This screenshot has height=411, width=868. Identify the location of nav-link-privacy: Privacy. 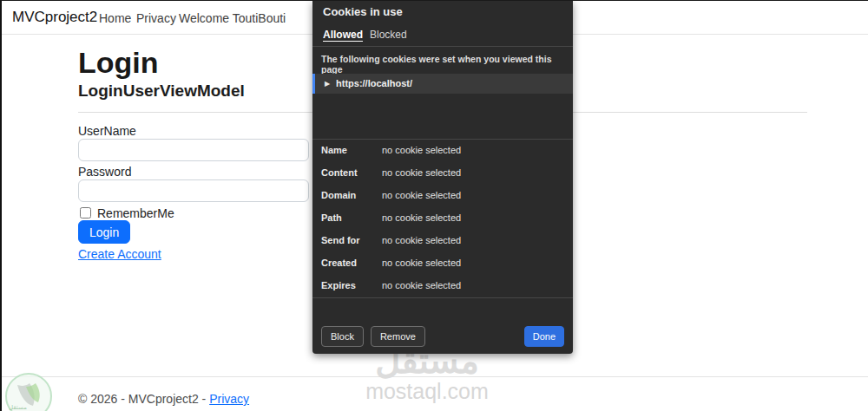
(156, 18).